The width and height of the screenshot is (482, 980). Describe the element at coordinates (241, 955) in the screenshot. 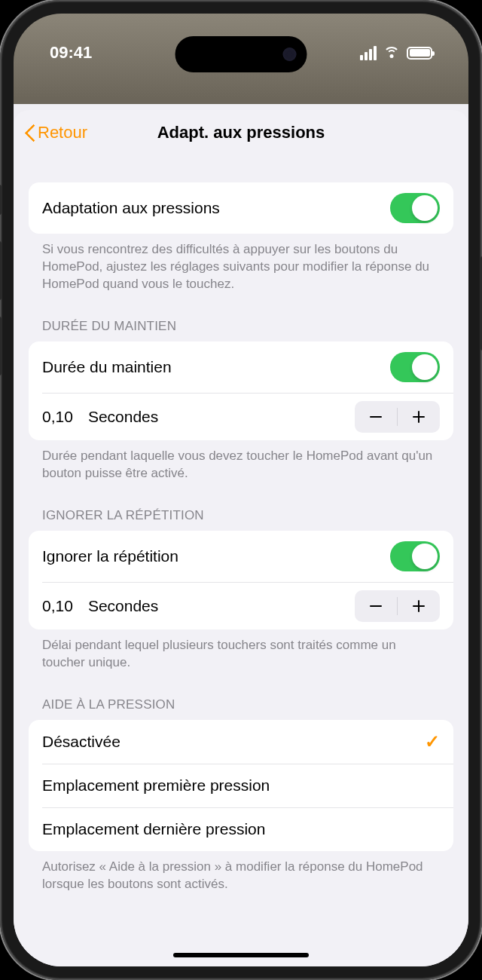

I see `home-indicator` at that location.